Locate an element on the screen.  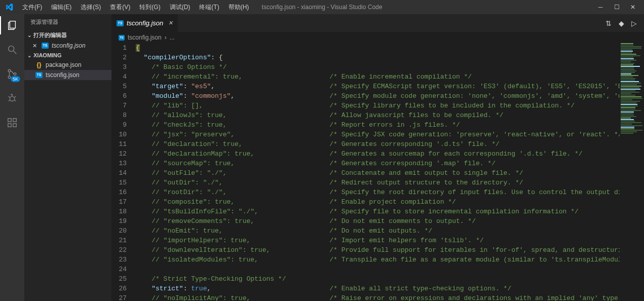
json-file-icon: {} is located at coordinates (39, 65).